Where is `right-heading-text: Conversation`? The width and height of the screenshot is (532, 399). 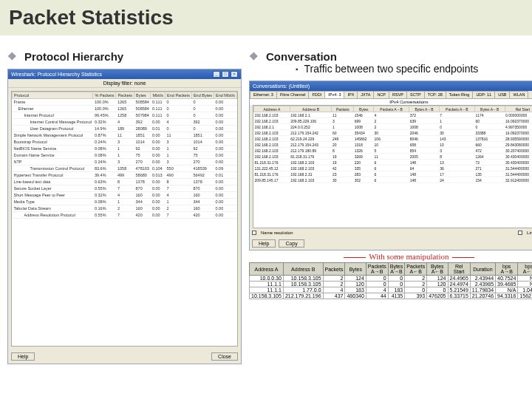
right-heading-text: Conversation is located at coordinates (372, 56).